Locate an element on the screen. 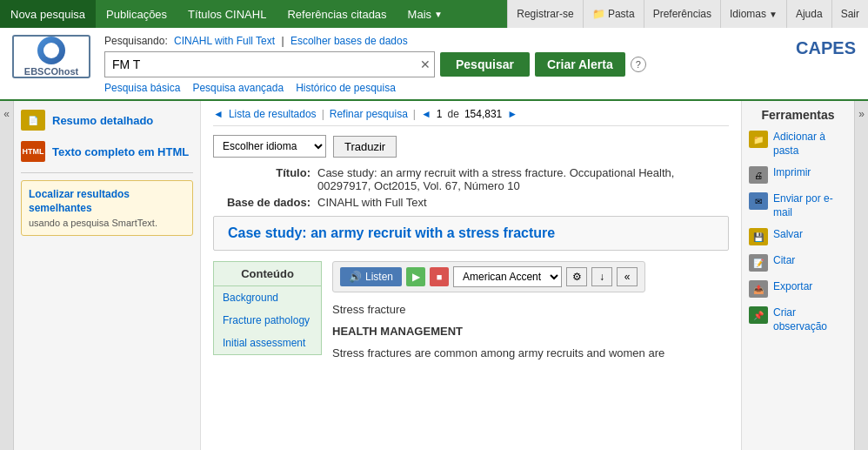 This screenshot has width=868, height=450. tool-item-exportar: 📤 Exportar is located at coordinates (798, 289).